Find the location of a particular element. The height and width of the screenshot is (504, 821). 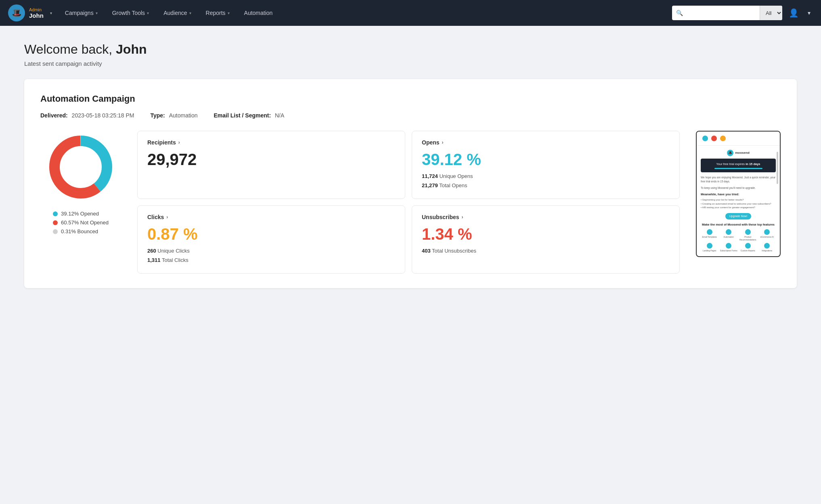

opens-unique-value: 11,724 is located at coordinates (430, 176).